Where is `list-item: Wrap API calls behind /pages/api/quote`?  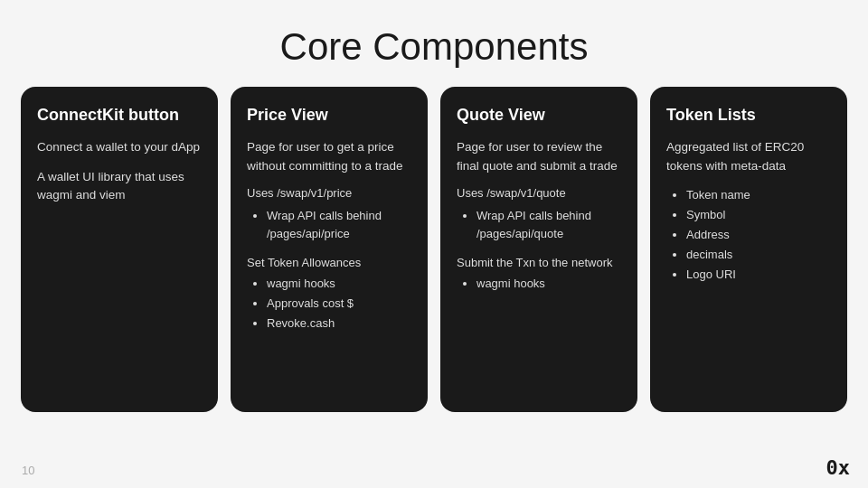
list-item: Wrap API calls behind /pages/api/quote is located at coordinates (549, 225).